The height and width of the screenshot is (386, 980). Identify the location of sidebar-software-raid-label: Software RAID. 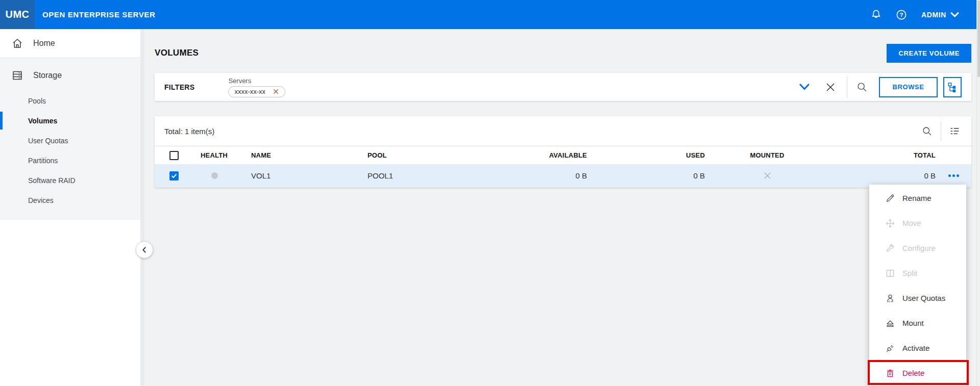
(52, 181).